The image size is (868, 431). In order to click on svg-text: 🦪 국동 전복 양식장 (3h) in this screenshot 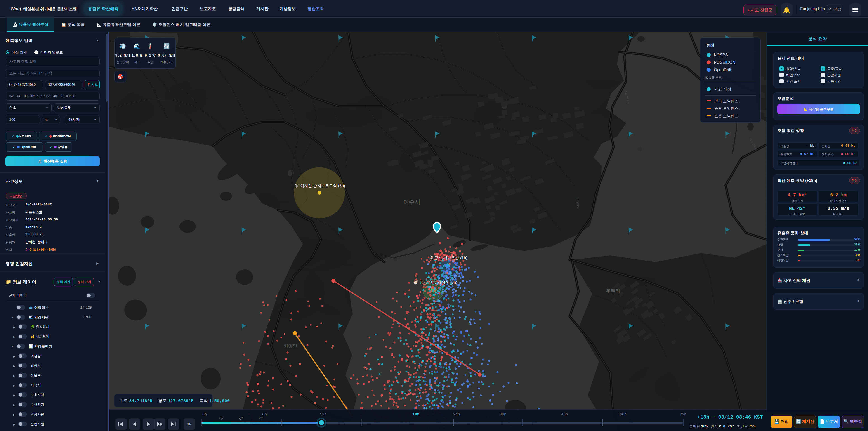, I will do `click(435, 282)`.